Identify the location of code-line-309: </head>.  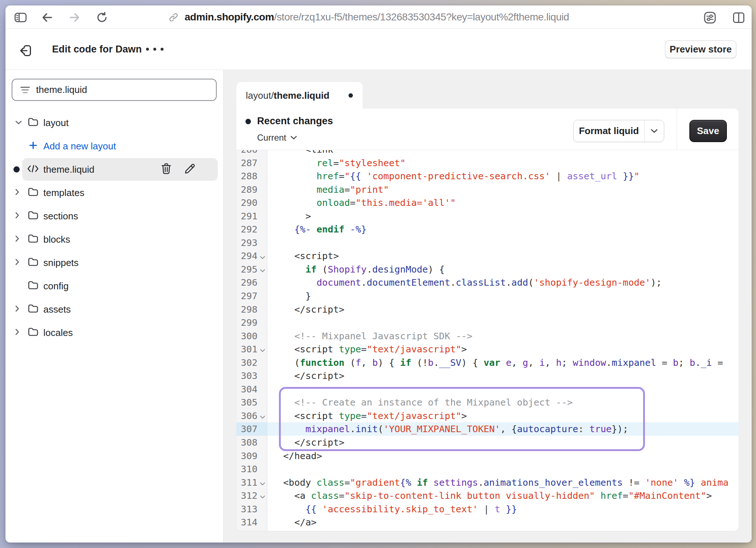
(503, 456).